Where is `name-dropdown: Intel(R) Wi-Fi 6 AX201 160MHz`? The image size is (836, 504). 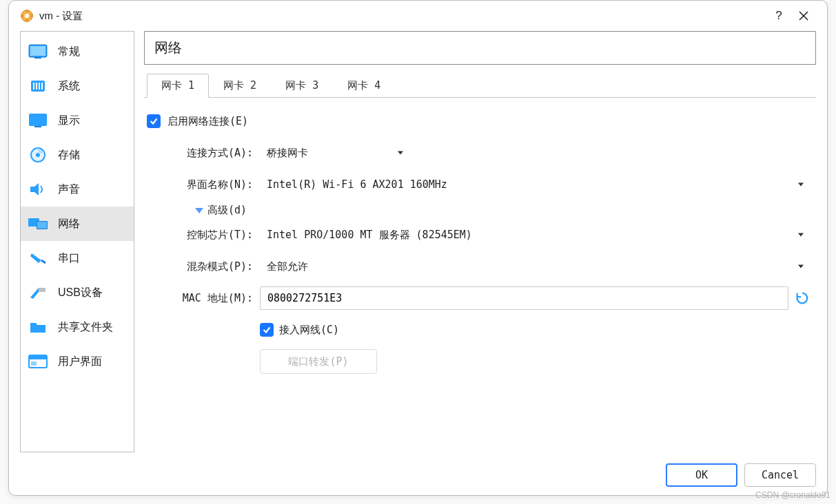 name-dropdown: Intel(R) Wi-Fi 6 AX201 160MHz is located at coordinates (535, 185).